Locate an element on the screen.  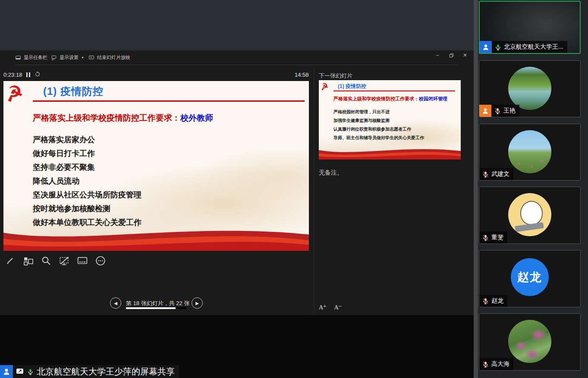
slide-title: (1) 疫情防控 is located at coordinates (73, 91).